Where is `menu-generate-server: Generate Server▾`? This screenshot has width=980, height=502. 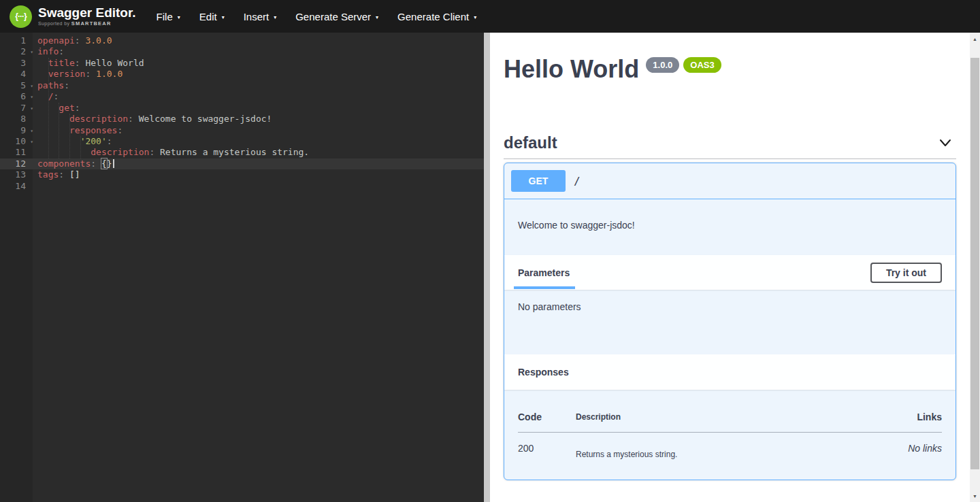
menu-generate-server: Generate Server▾ is located at coordinates (337, 16).